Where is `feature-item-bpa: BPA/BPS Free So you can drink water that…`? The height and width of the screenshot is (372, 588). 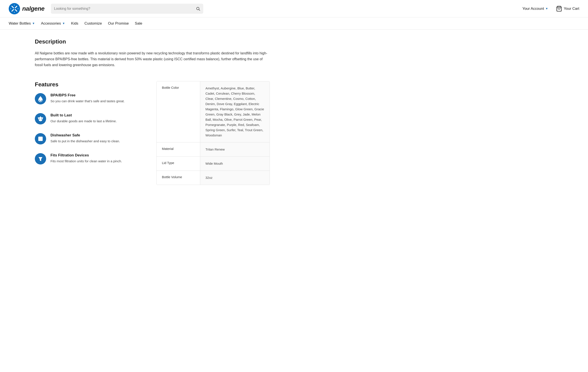 feature-item-bpa: BPA/BPS Free So you can drink water that… is located at coordinates (91, 99).